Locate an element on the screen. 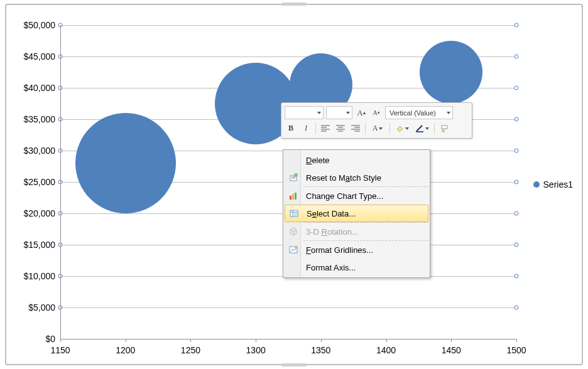 The width and height of the screenshot is (588, 369). legend-label: Series1 is located at coordinates (558, 184).